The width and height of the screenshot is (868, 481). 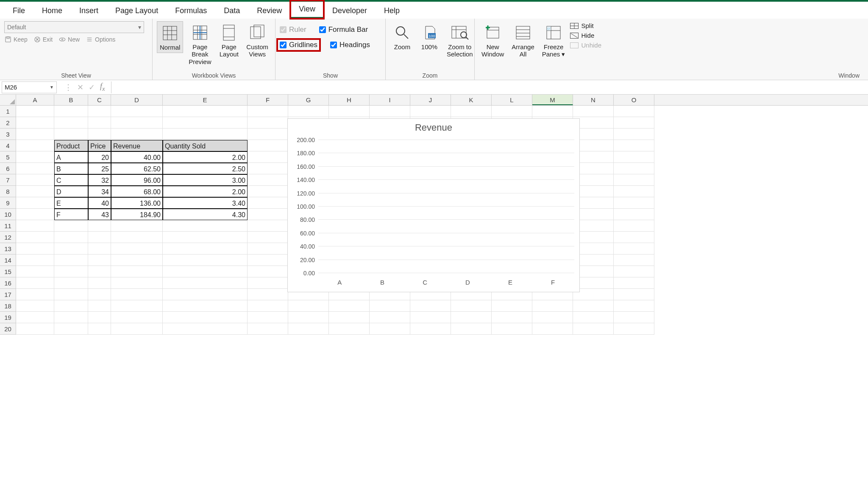 I want to click on new-window-button: New Window, so click(x=492, y=41).